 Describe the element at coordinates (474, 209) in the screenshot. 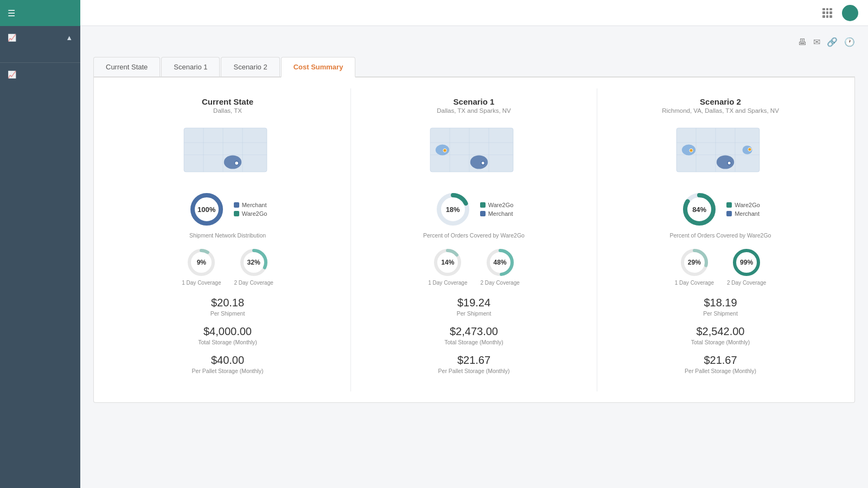

I see `donut-main-section-1: 18% Ware2Go Merchant` at that location.